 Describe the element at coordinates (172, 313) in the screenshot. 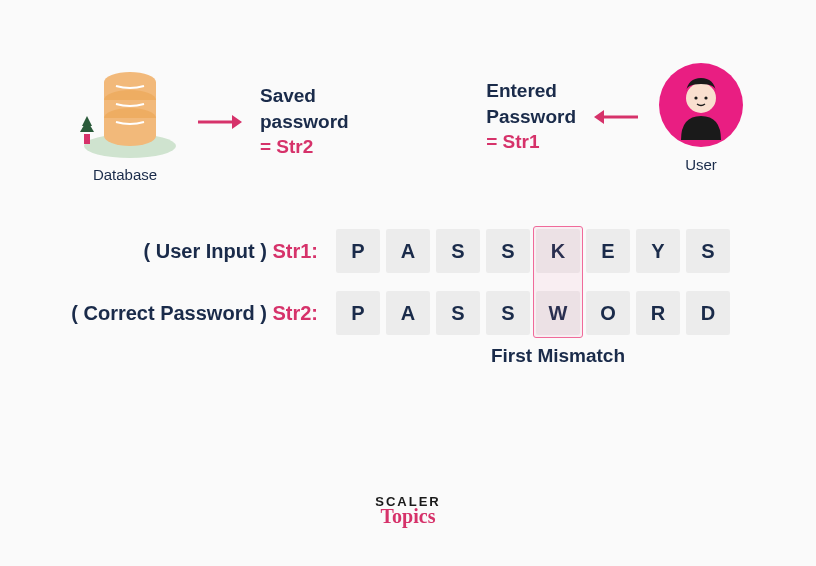

I see `str2-prefix: ( Correct Password )` at that location.